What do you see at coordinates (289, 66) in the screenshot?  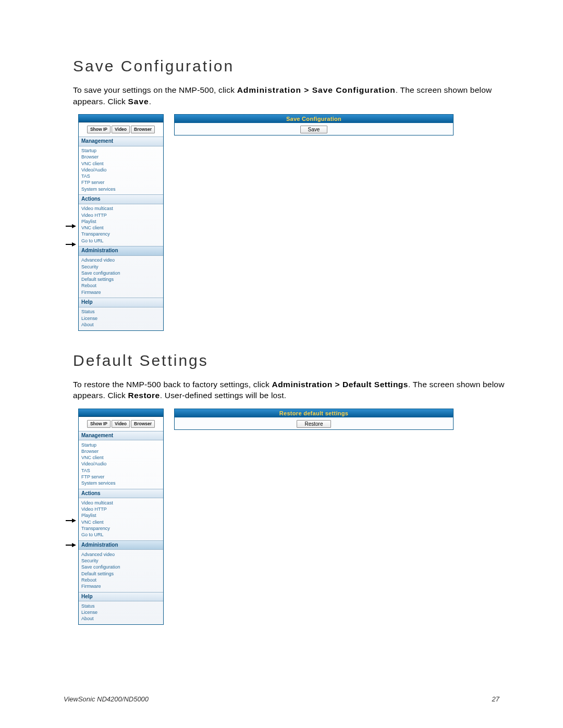 I see `heading-save-configuration: Save Configuration` at bounding box center [289, 66].